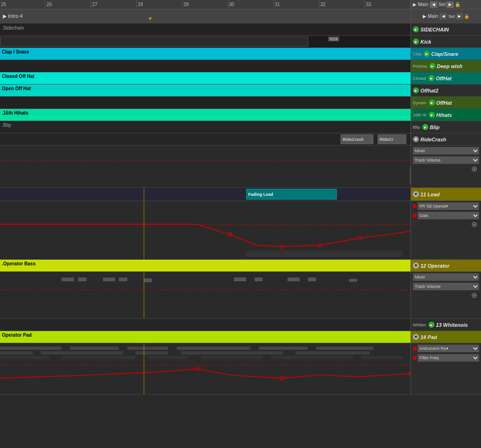  I want to click on trackvolume-select: Track Volume, so click(446, 160).